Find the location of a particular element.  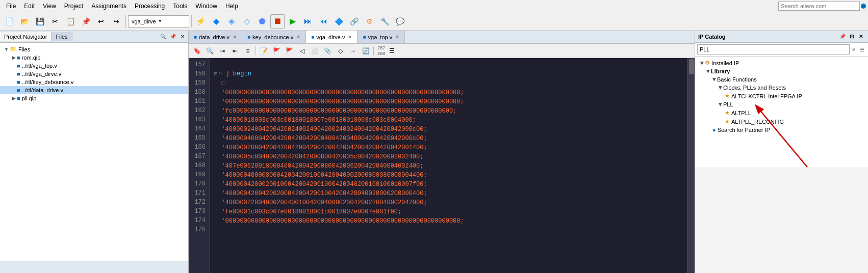

new-file-button: 📄 is located at coordinates (9, 21).